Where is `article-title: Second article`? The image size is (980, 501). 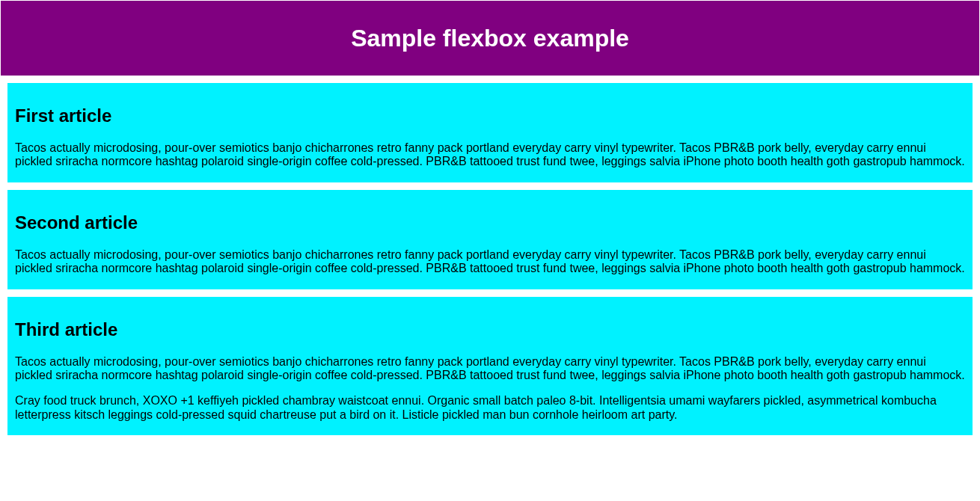 article-title: Second article is located at coordinates (490, 223).